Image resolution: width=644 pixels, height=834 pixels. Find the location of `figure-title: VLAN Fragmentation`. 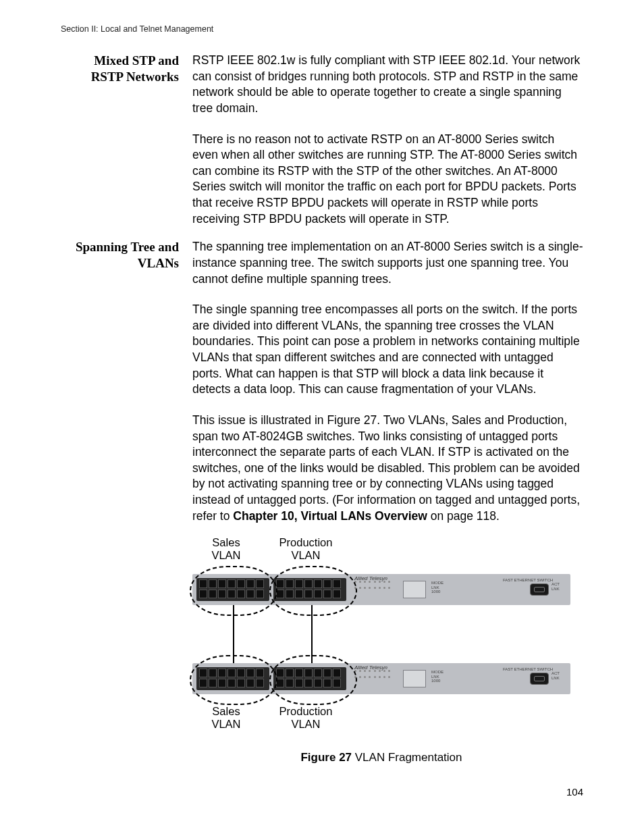

figure-title: VLAN Fragmentation is located at coordinates (406, 758).